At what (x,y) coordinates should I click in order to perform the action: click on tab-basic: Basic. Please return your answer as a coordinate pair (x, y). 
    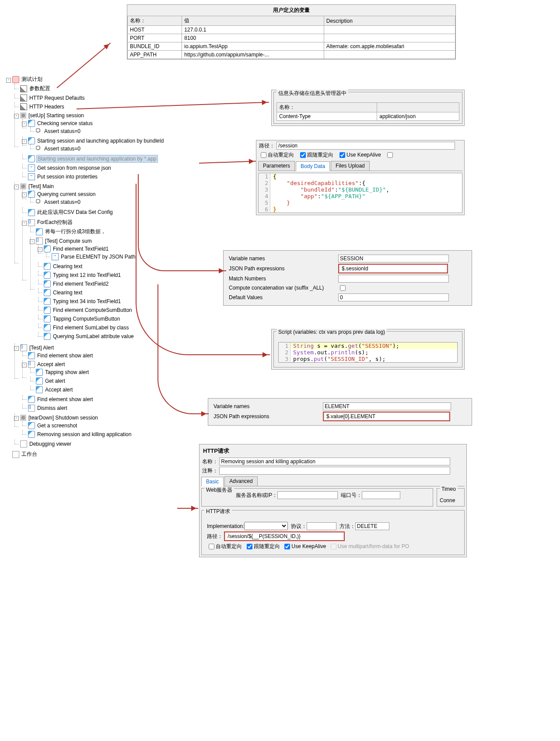
    Looking at the image, I should click on (213, 482).